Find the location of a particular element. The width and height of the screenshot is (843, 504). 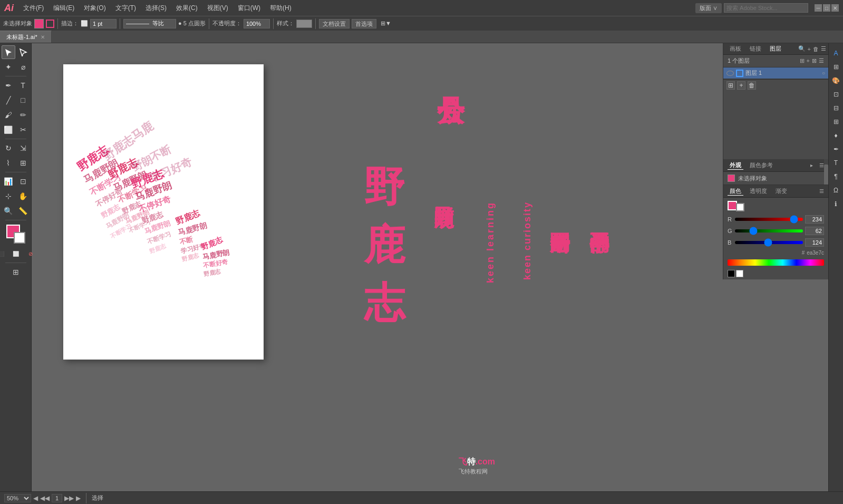

layers-add-icon: + is located at coordinates (809, 49).